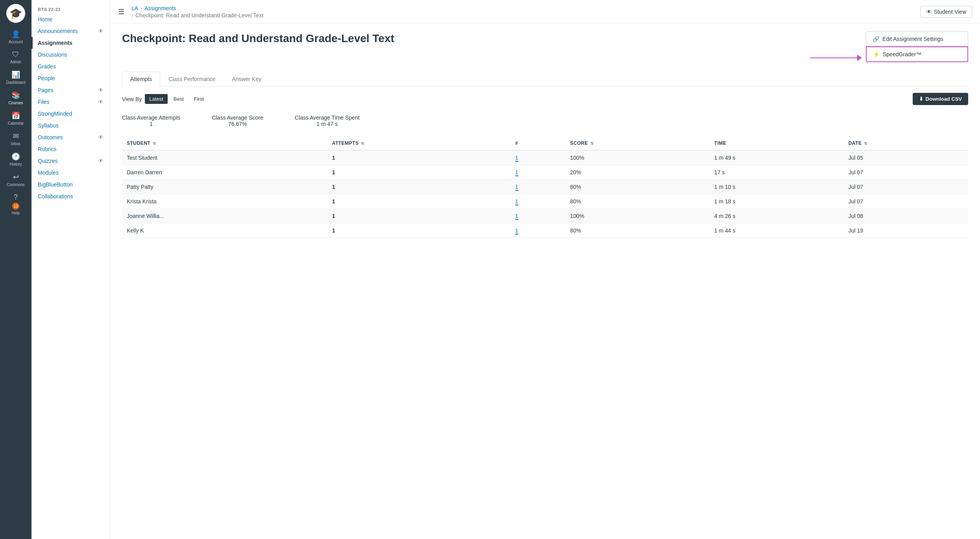  What do you see at coordinates (777, 158) in the screenshot?
I see `cell-time: 1 m 49 s` at bounding box center [777, 158].